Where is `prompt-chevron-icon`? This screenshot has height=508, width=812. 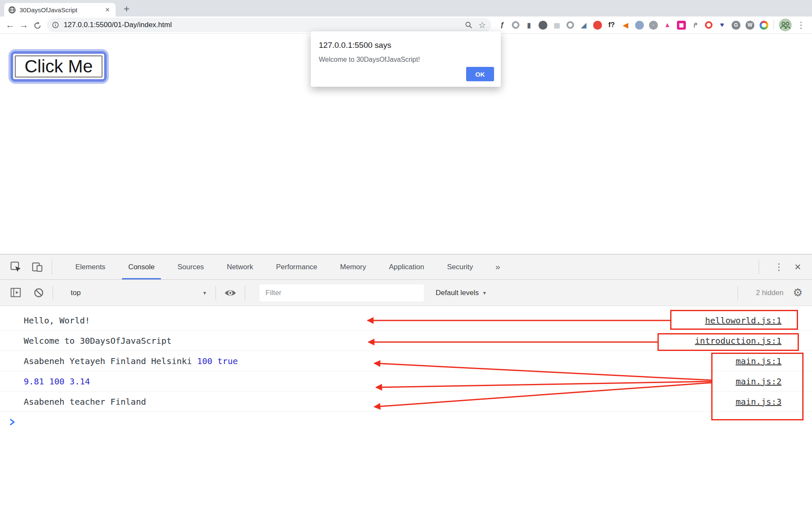
prompt-chevron-icon is located at coordinates (12, 422).